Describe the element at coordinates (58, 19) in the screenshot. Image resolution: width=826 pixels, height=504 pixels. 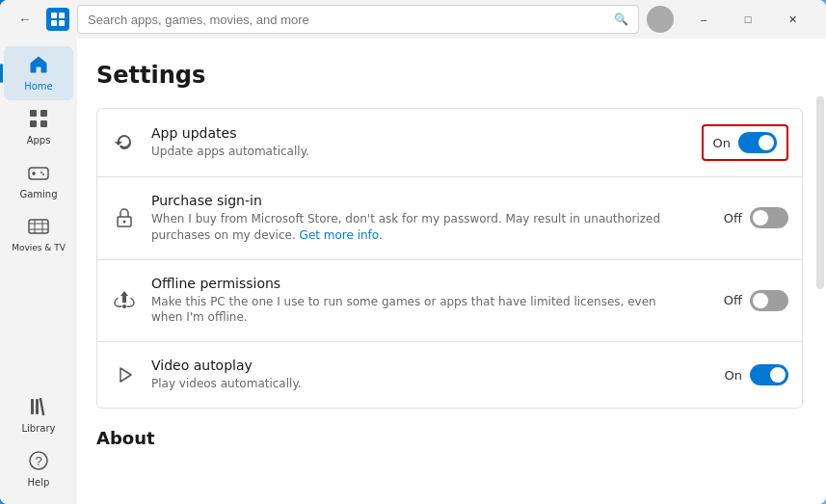
I see `app-icon` at that location.